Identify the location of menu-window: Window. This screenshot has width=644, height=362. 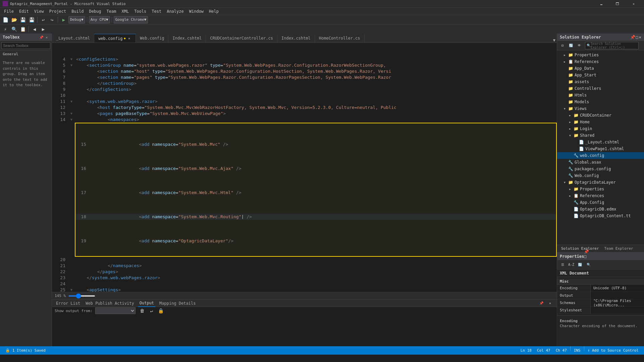
(197, 11).